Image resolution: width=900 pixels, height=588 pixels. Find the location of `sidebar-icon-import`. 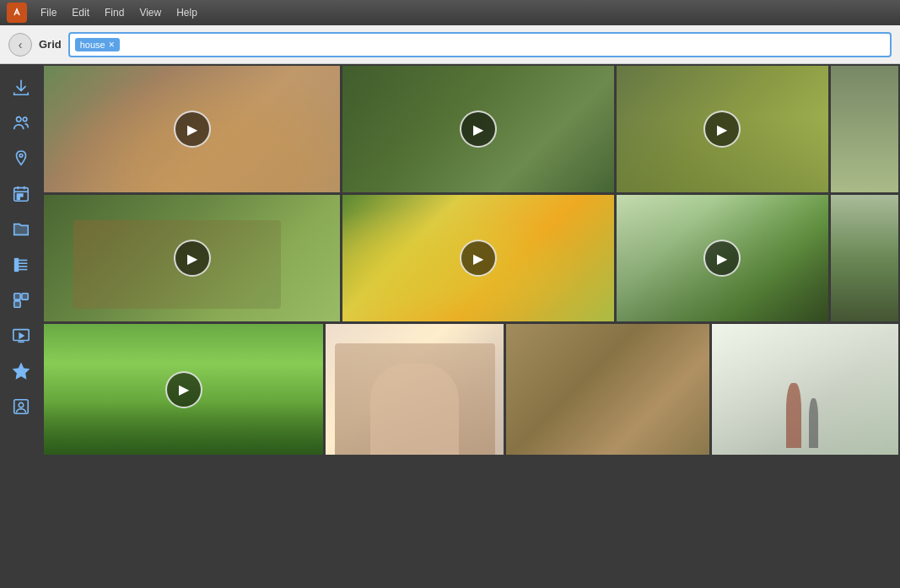

sidebar-icon-import is located at coordinates (21, 88).